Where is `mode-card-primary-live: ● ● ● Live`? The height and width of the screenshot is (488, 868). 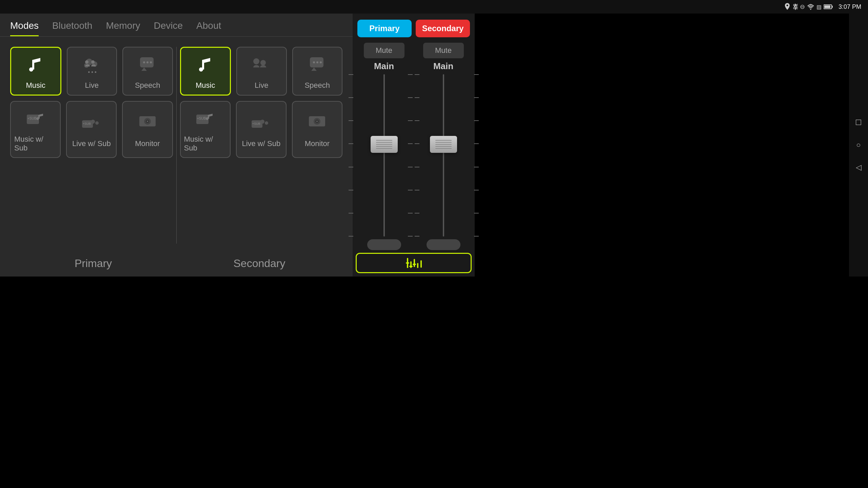 mode-card-primary-live: ● ● ● Live is located at coordinates (92, 71).